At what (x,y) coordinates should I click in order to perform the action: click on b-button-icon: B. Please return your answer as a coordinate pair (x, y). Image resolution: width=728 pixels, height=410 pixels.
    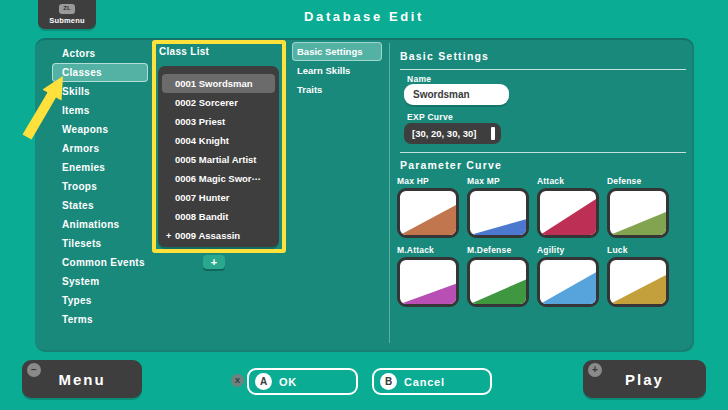
    Looking at the image, I should click on (388, 382).